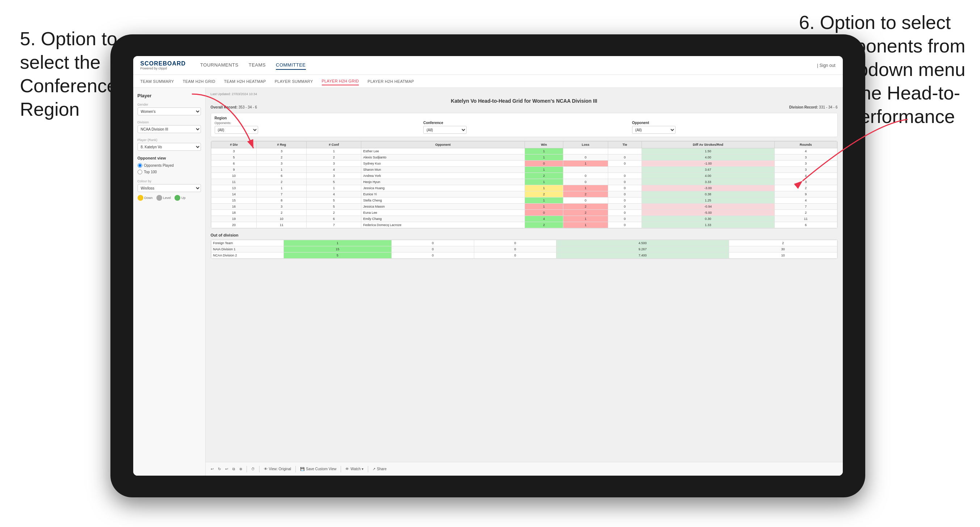 Image resolution: width=980 pixels, height=527 pixels. What do you see at coordinates (524, 201) in the screenshot?
I see `table-row: 15 8 5 Stella Cheng 1 0 0 1.25 4` at bounding box center [524, 201].